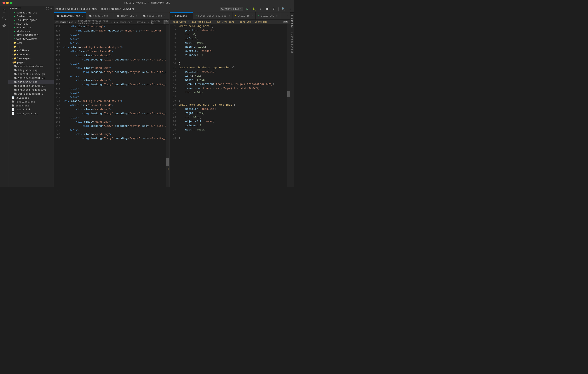  What do you see at coordinates (111, 81) in the screenshot?
I see `code-line-336: 336 <div class="card-img">` at bounding box center [111, 81].